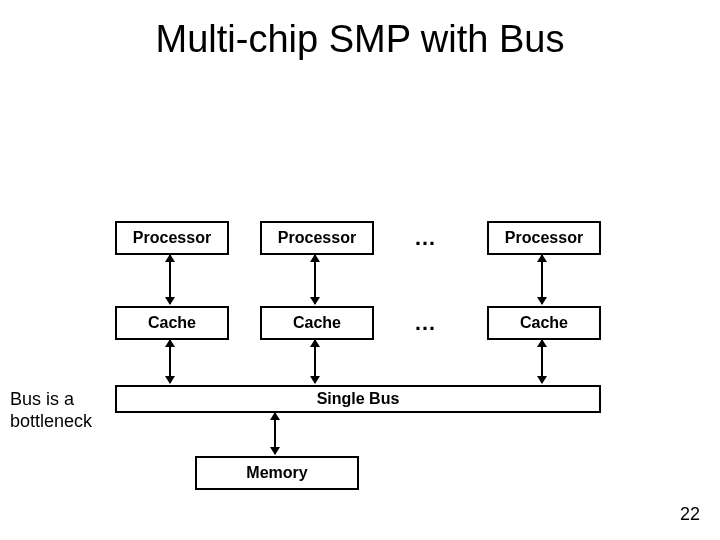  I want to click on cache-box-1: Cache, so click(172, 323).